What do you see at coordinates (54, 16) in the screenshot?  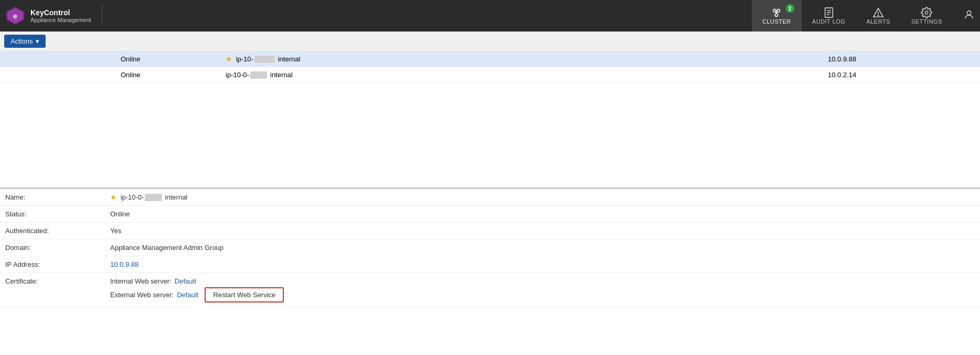 I see `brand: e KeyControl Appliance Management` at bounding box center [54, 16].